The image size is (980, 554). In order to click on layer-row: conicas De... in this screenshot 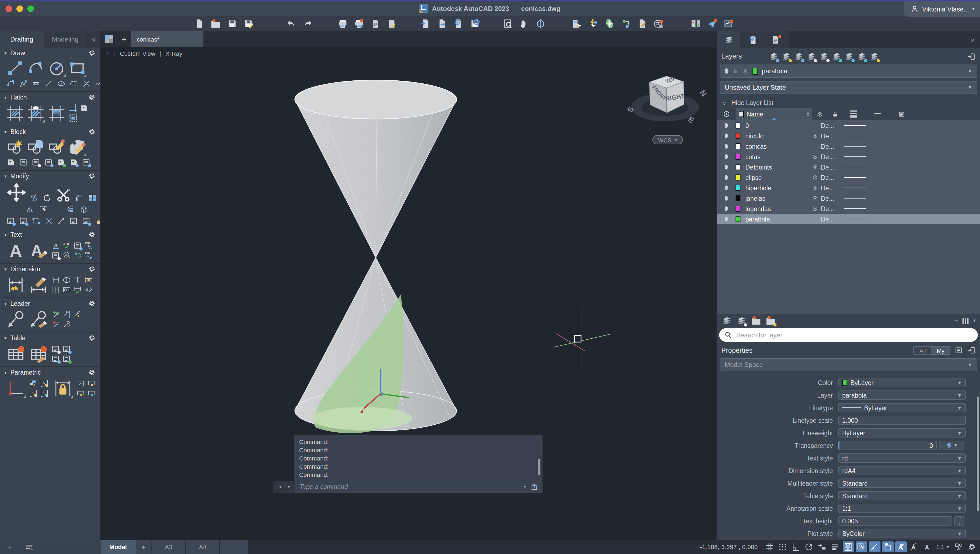, I will do `click(848, 146)`.